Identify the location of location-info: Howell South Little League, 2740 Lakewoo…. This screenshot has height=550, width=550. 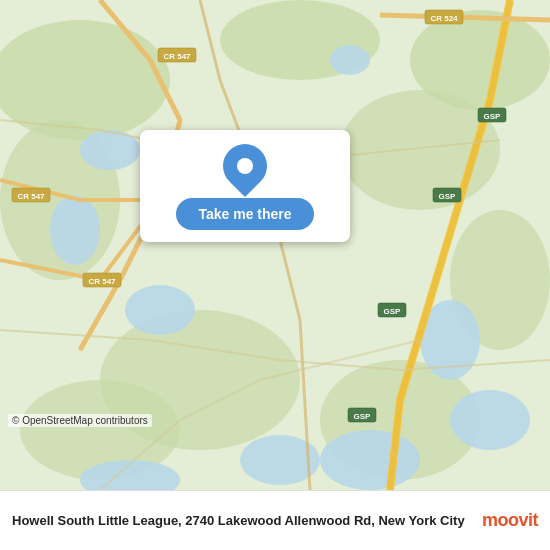
(241, 520).